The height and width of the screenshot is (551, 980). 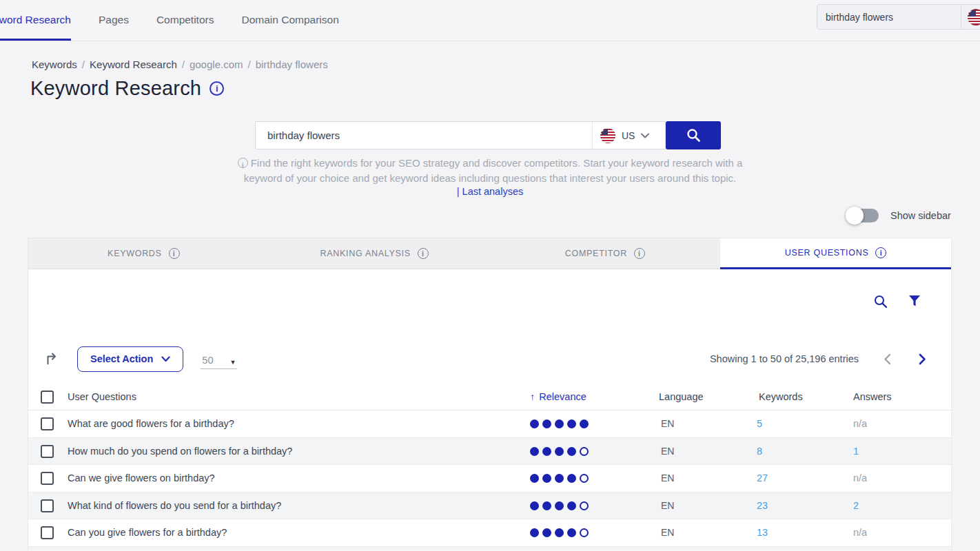 I want to click on row-keywords-link: 23, so click(x=762, y=506).